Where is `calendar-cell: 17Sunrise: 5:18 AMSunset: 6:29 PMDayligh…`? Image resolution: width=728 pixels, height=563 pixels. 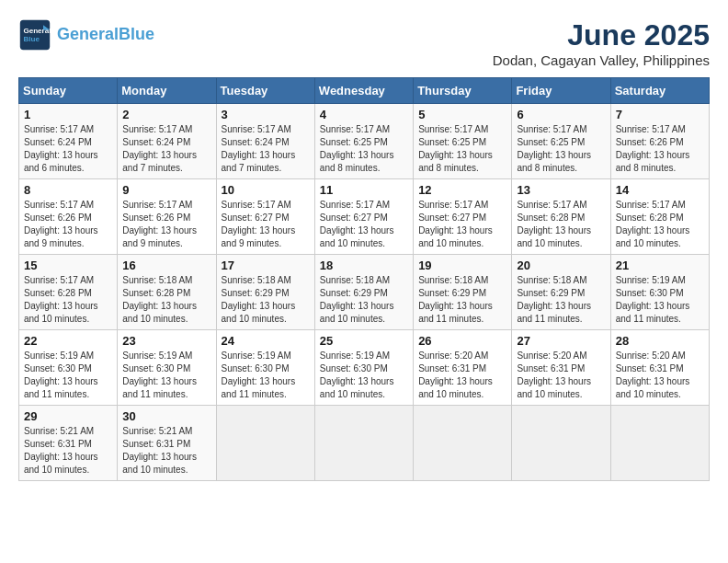 calendar-cell: 17Sunrise: 5:18 AMSunset: 6:29 PMDayligh… is located at coordinates (265, 293).